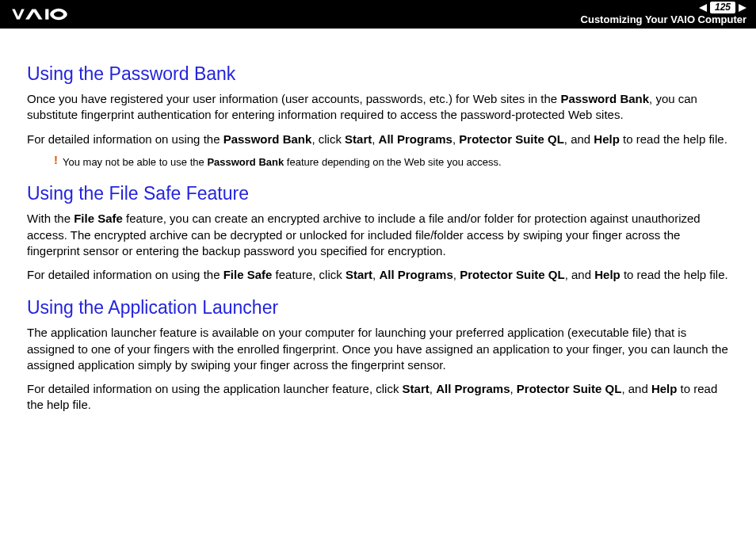 The width and height of the screenshot is (756, 534). Describe the element at coordinates (378, 349) in the screenshot. I see `paragraph: The application launcher feature is avai…` at that location.